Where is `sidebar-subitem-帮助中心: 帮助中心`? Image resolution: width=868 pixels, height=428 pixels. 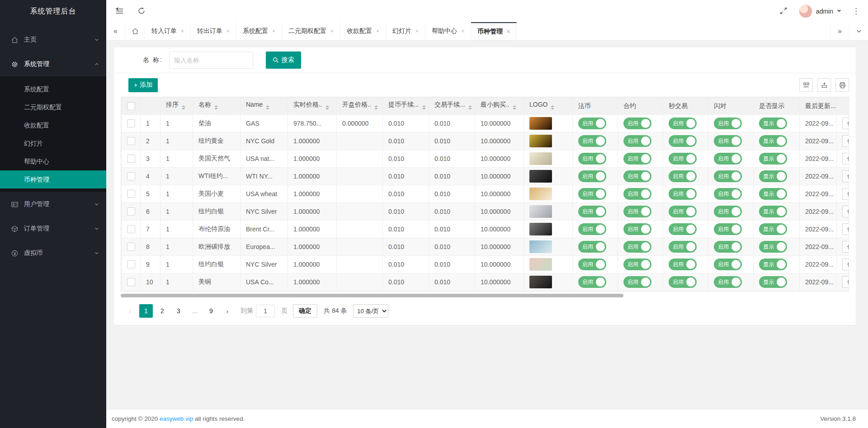
sidebar-subitem-帮助中心: 帮助中心 is located at coordinates (53, 161).